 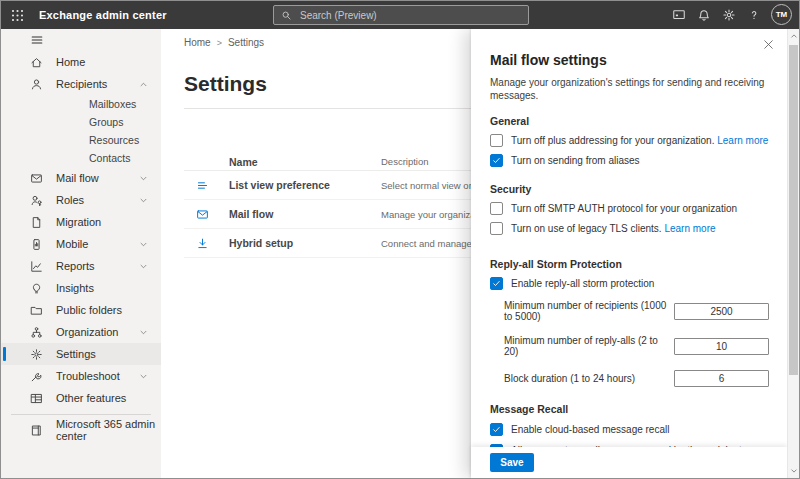 I want to click on row-name: Mail flow, so click(x=305, y=214).